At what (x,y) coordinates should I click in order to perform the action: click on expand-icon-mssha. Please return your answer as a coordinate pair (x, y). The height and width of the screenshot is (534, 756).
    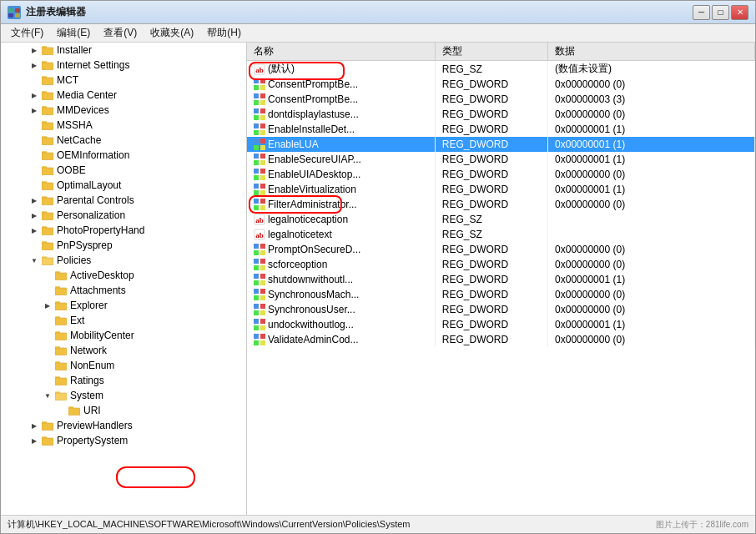
    Looking at the image, I should click on (34, 125).